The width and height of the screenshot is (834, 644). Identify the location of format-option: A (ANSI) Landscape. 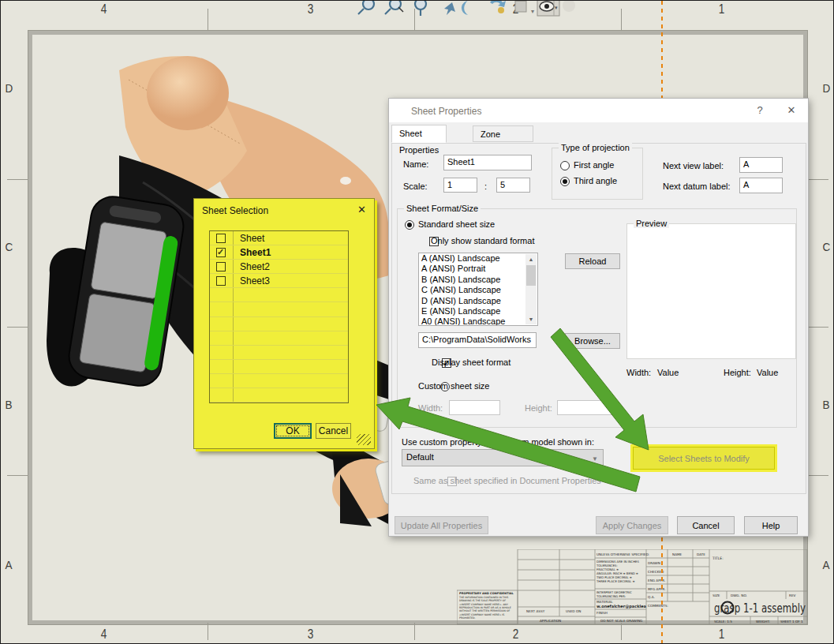
(478, 259).